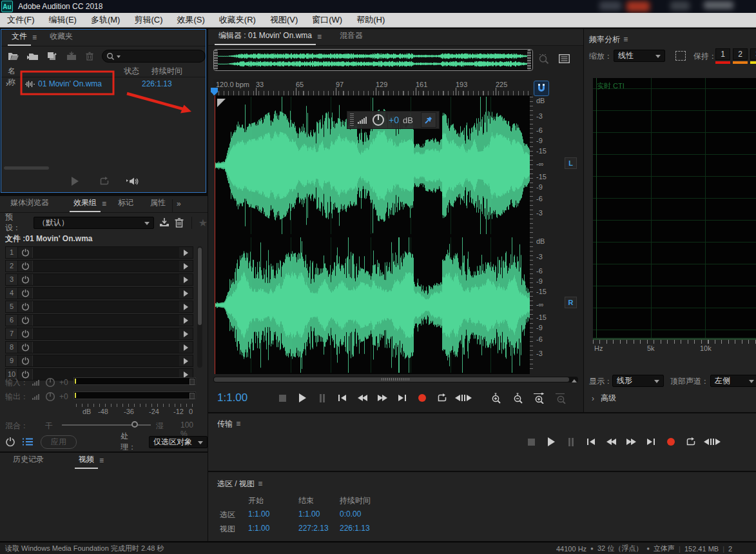 This screenshot has width=756, height=554. I want to click on hud-drag-handle, so click(352, 120).